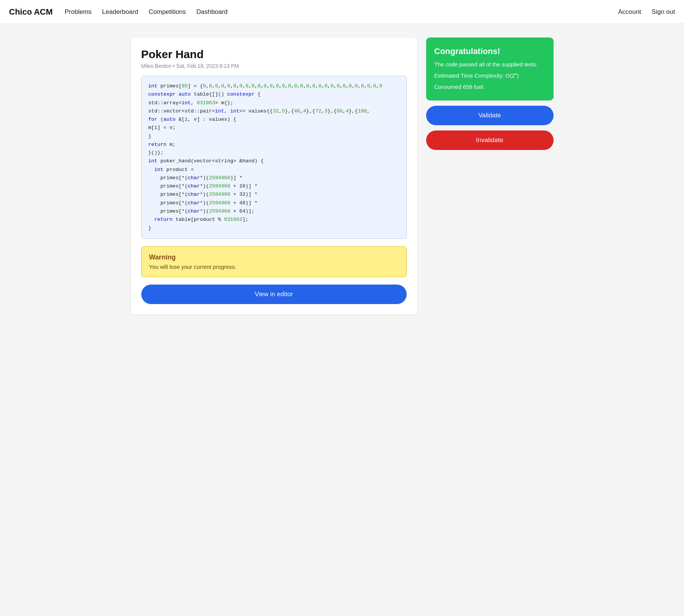 This screenshot has height=616, width=684. Describe the element at coordinates (490, 94) in the screenshot. I see `right-card: Congratulations! The code passed all of …` at that location.